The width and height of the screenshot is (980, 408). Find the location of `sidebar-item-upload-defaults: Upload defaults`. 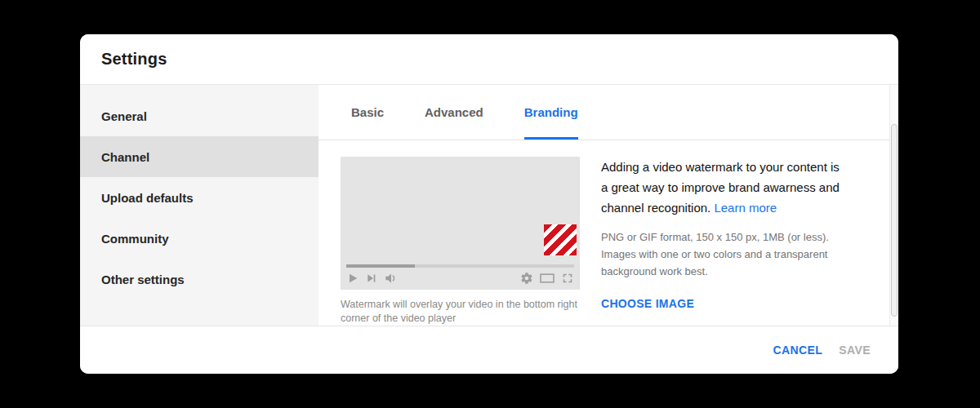

sidebar-item-upload-defaults: Upload defaults is located at coordinates (199, 197).